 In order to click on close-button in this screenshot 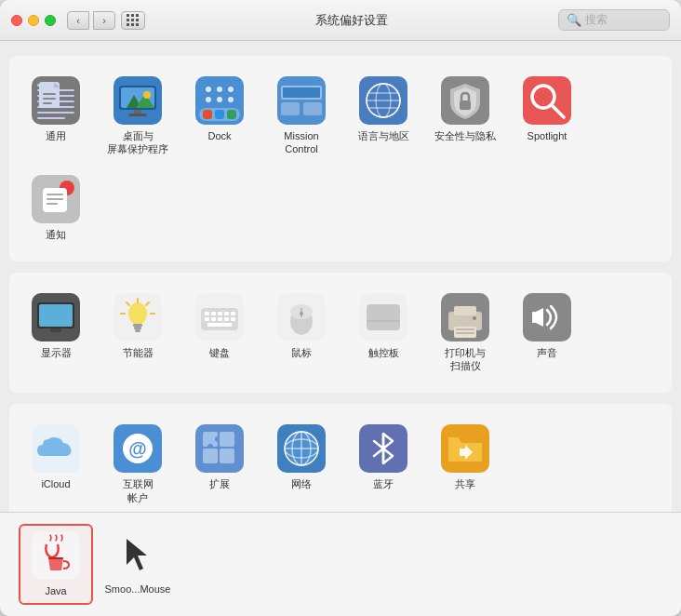, I will do `click(17, 20)`.